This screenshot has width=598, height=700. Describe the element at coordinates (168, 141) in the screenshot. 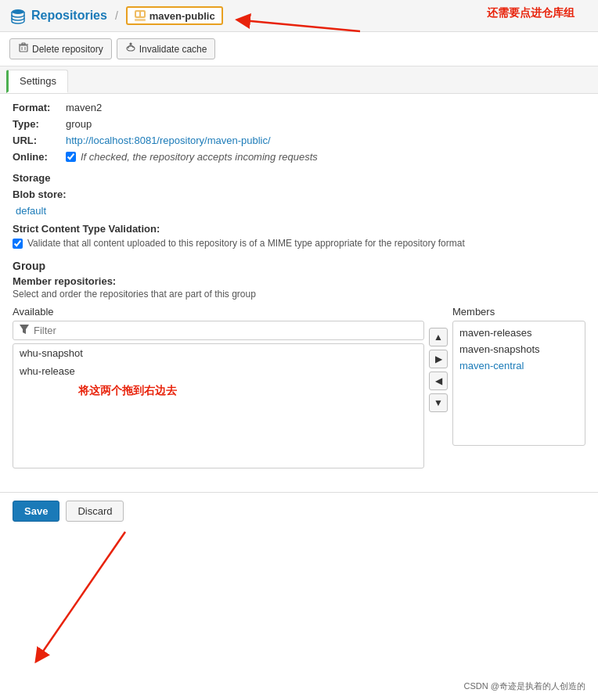

I see `url-value: http://localhost:8081/repository/maven-p…` at that location.